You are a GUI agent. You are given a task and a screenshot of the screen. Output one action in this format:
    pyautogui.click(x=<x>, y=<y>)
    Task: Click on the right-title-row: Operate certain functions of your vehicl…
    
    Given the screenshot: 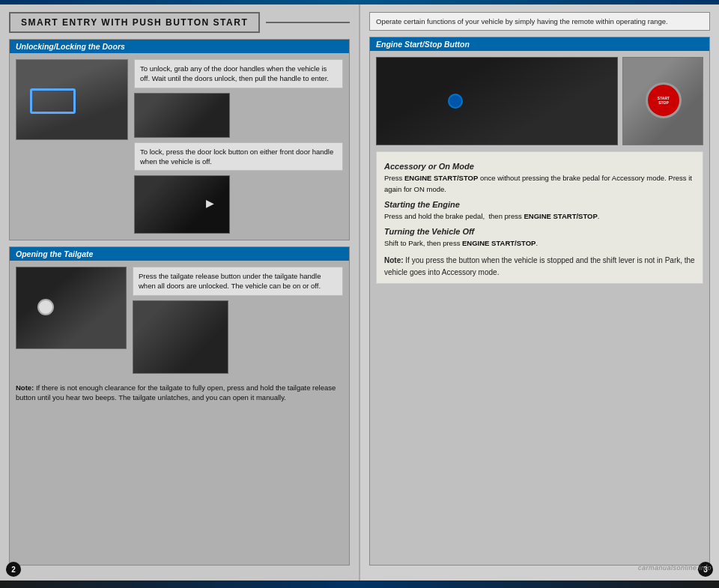 What is the action you would take?
    pyautogui.click(x=539, y=21)
    